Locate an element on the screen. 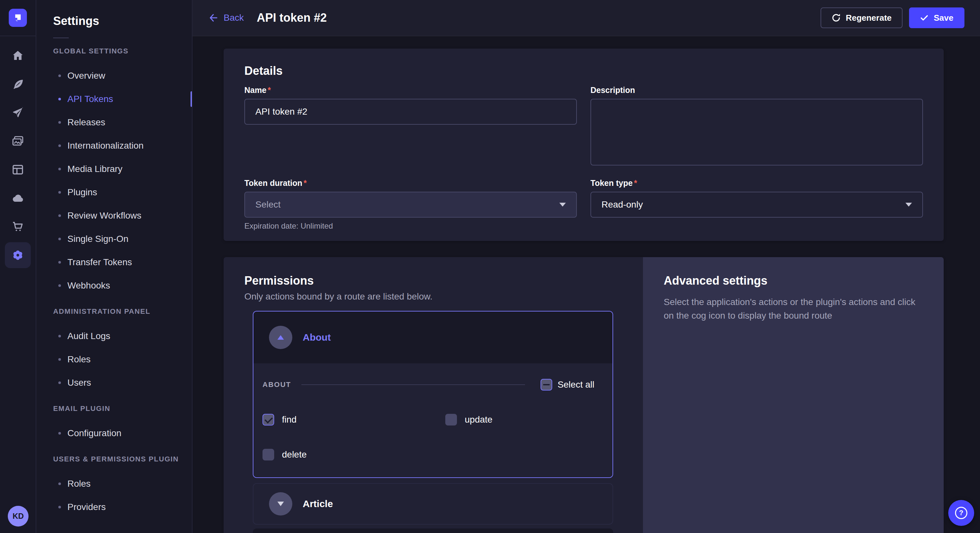 This screenshot has height=533, width=980. description-textarea is located at coordinates (757, 132).